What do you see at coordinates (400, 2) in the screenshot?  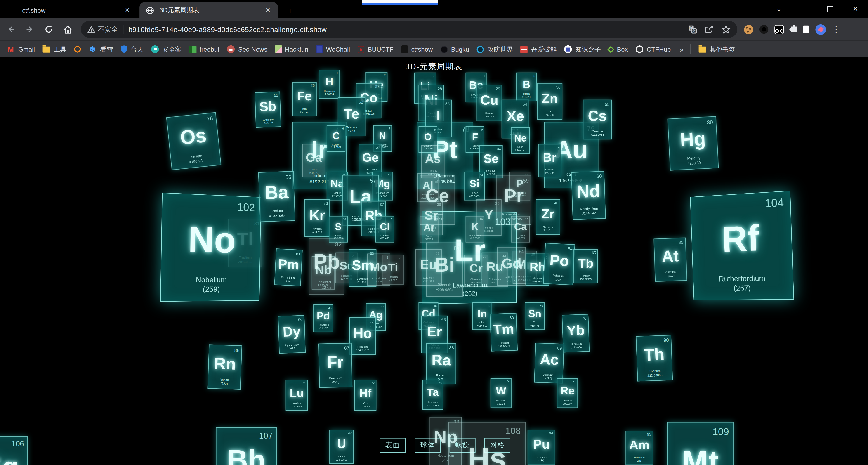 I see `titlebar-artifact` at bounding box center [400, 2].